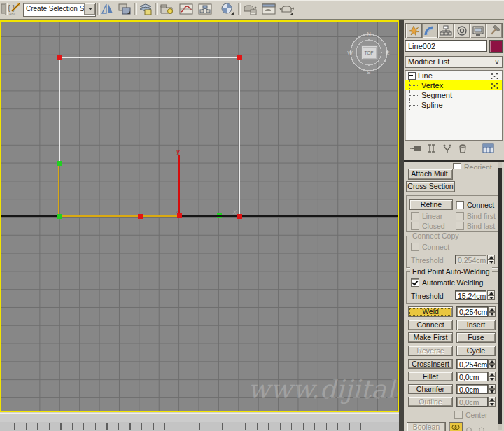 The image size is (504, 431). Describe the element at coordinates (59, 10) in the screenshot. I see `selection-set-combo: Create Selection Se` at that location.